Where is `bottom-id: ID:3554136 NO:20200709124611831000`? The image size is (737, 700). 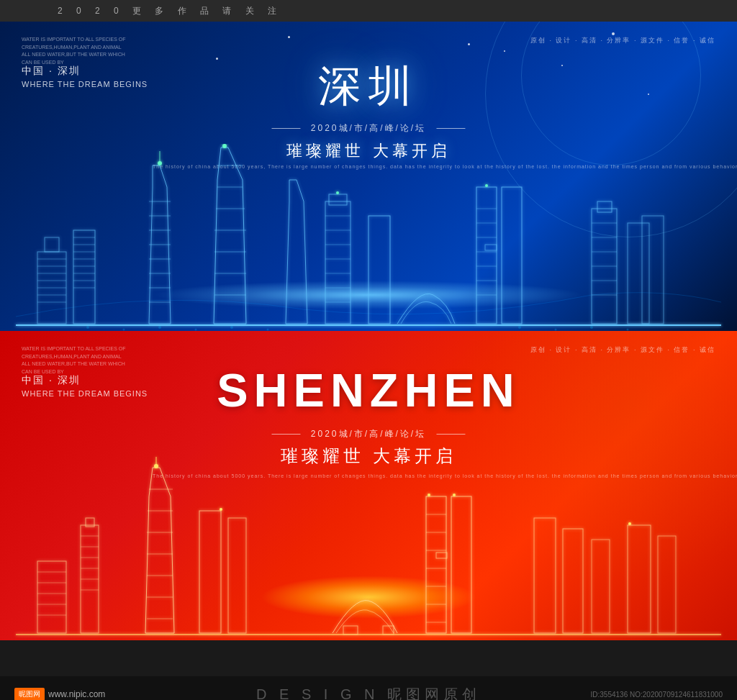 bottom-id: ID:3554136 NO:20200709124611831000 is located at coordinates (657, 695).